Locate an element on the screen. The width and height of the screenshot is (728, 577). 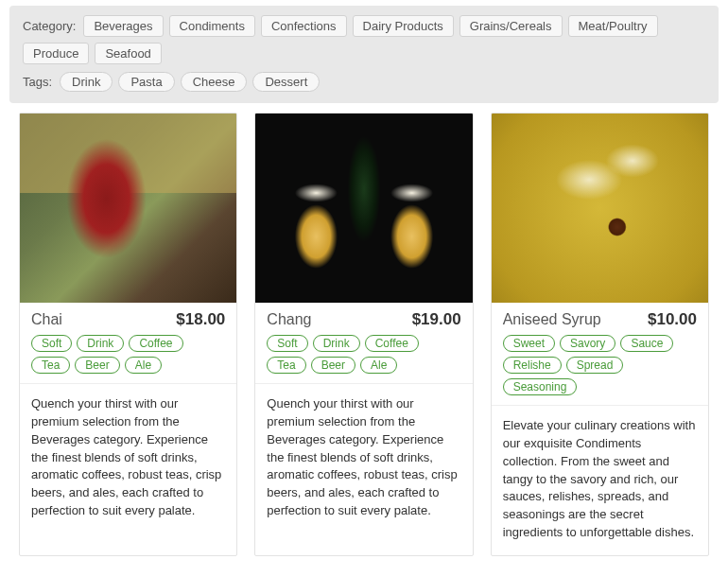
category-chip: Beverages is located at coordinates (123, 26).